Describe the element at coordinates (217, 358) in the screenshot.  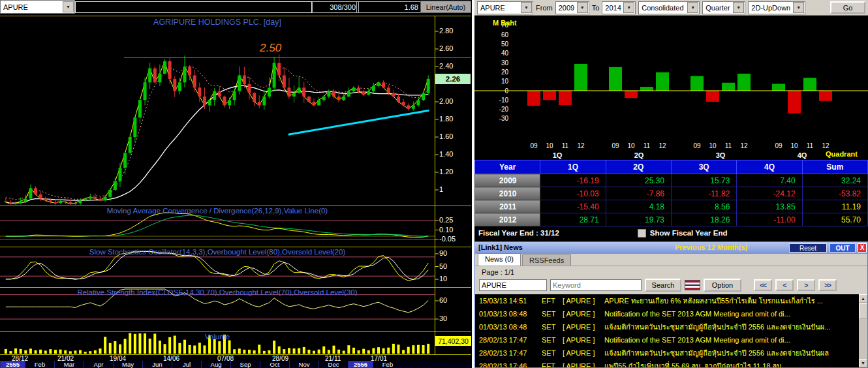
I see `date-axis: 28/1221/0219/0414/0607/0828/0921/1117/01` at that location.